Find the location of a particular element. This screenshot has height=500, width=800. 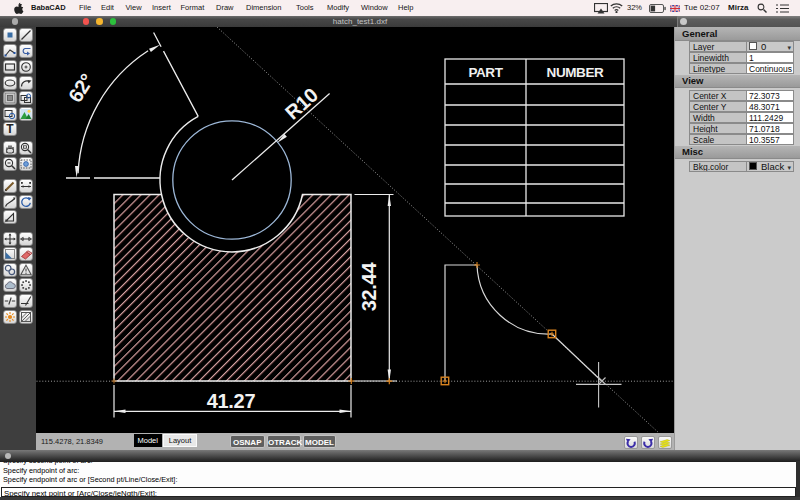

svg-text: 32.44 is located at coordinates (369, 287).